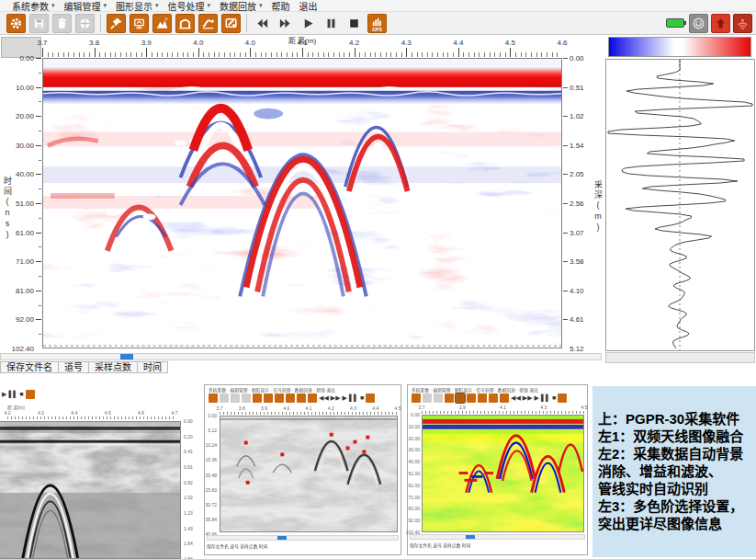  I want to click on menu-item-data-replay: 数据回放▾, so click(241, 6).